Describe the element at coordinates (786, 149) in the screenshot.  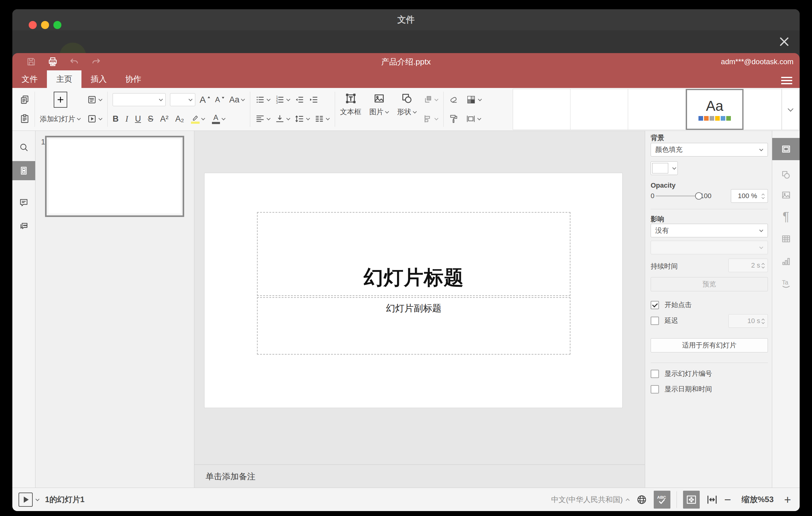
I see `slide-settings-icon` at that location.